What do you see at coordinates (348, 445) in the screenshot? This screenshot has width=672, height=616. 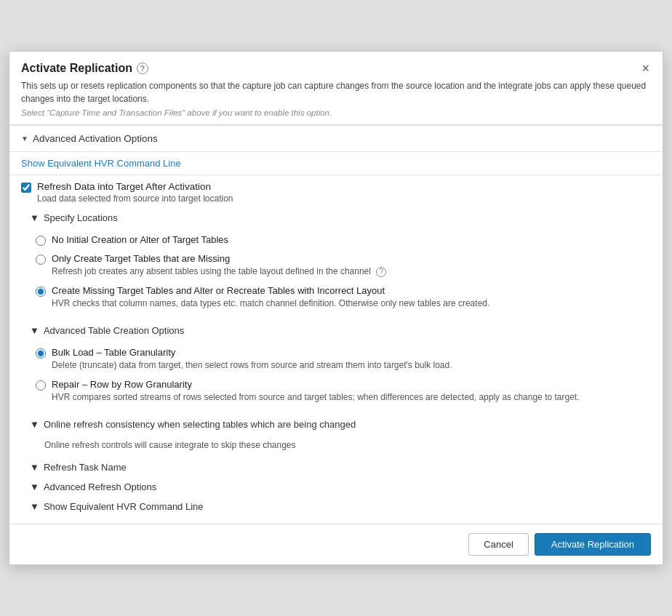 I see `online-refresh-text: Online refresh controls will cause integ…` at bounding box center [348, 445].